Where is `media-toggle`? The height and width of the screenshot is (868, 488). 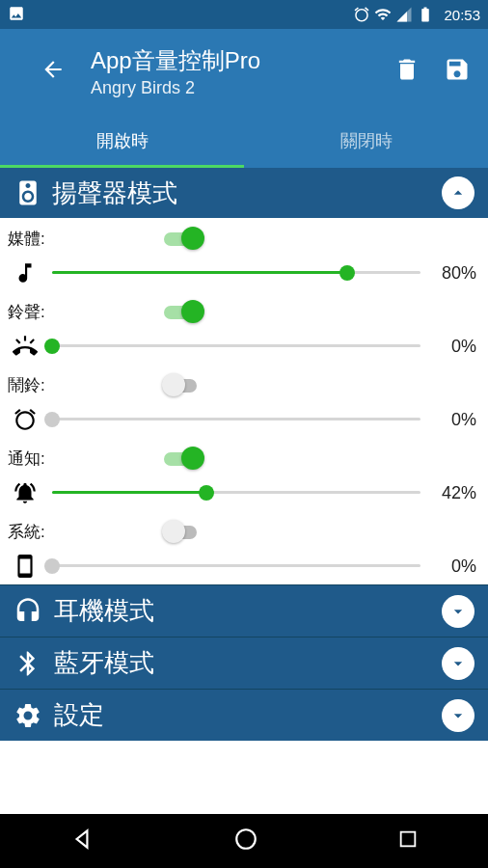
media-toggle is located at coordinates (183, 238).